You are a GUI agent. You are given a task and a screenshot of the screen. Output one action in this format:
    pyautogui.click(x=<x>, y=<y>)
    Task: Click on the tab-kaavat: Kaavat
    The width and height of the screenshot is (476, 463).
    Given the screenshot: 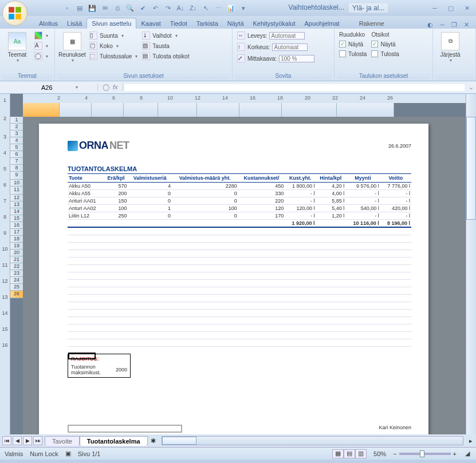 What is the action you would take?
    pyautogui.click(x=151, y=23)
    